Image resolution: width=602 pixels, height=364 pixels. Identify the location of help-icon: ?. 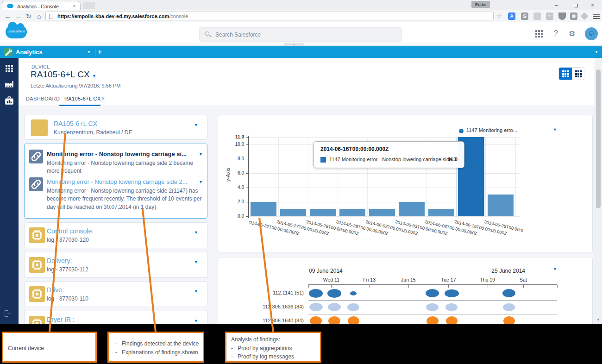
(556, 33).